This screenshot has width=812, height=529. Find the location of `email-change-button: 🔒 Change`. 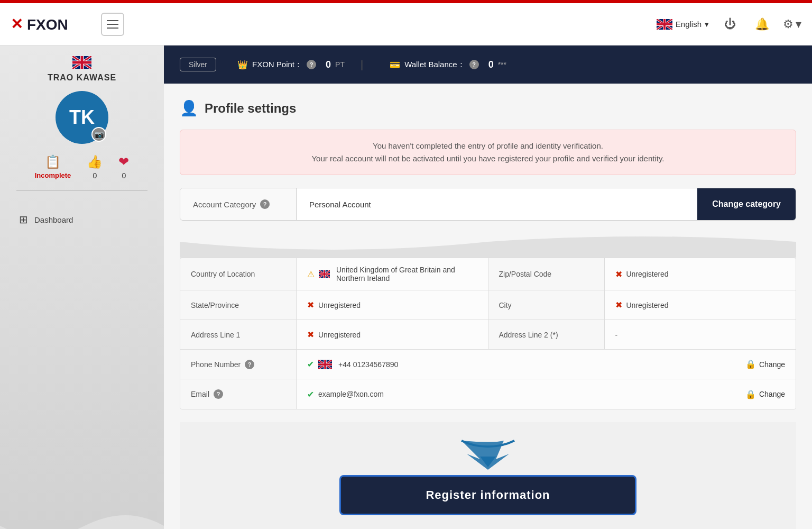

email-change-button: 🔒 Change is located at coordinates (765, 395).